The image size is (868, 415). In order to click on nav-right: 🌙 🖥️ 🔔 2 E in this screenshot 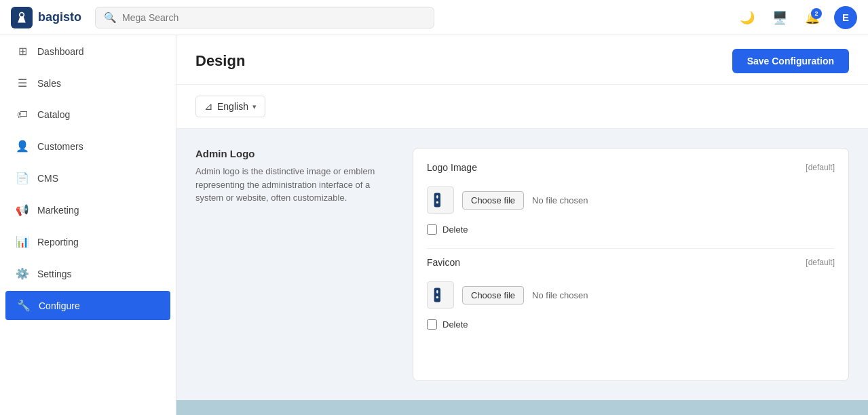, I will do `click(797, 18)`.